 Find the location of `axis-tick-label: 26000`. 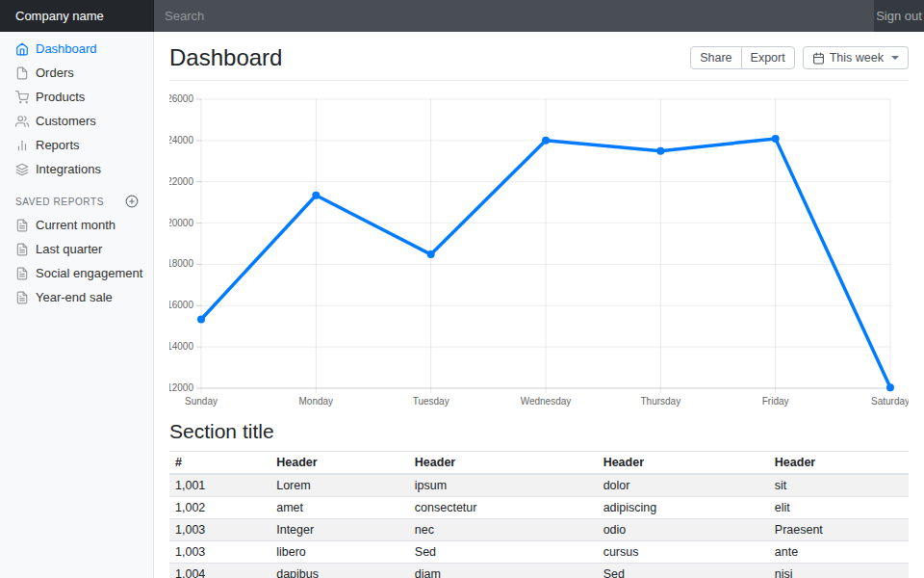

axis-tick-label: 26000 is located at coordinates (181, 98).